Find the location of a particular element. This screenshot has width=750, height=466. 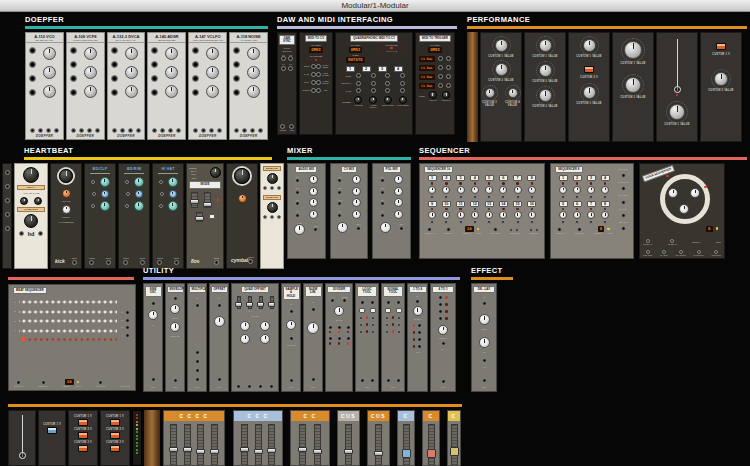

voice-button: 3 is located at coordinates (382, 69).